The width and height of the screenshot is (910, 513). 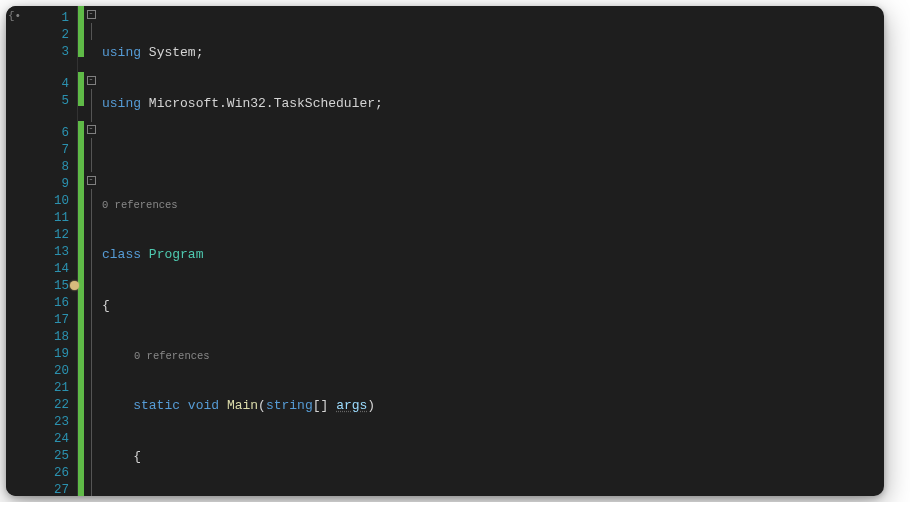 I want to click on outline-collapse-bar: - - - -, so click(x=91, y=251).